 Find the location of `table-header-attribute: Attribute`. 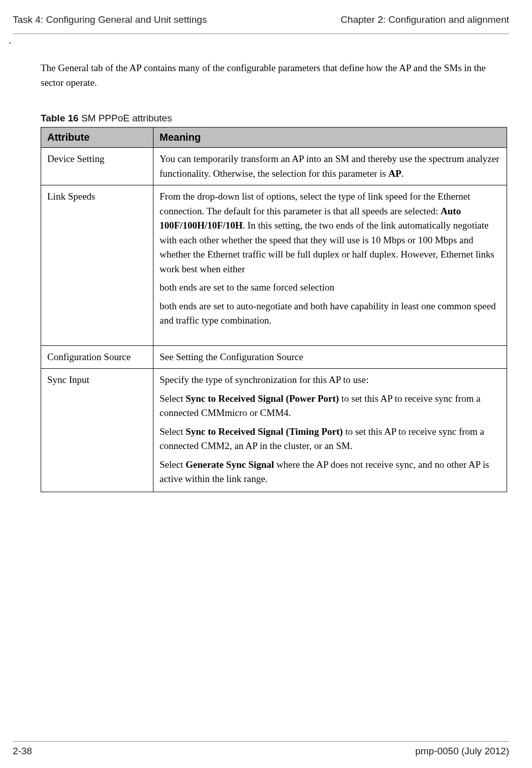

table-header-attribute: Attribute is located at coordinates (98, 138).